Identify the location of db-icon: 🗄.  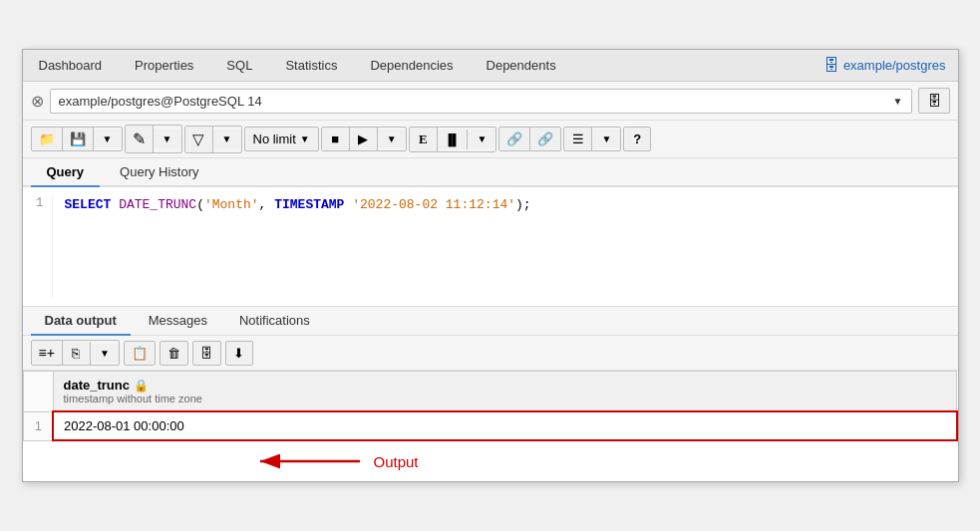
(831, 66).